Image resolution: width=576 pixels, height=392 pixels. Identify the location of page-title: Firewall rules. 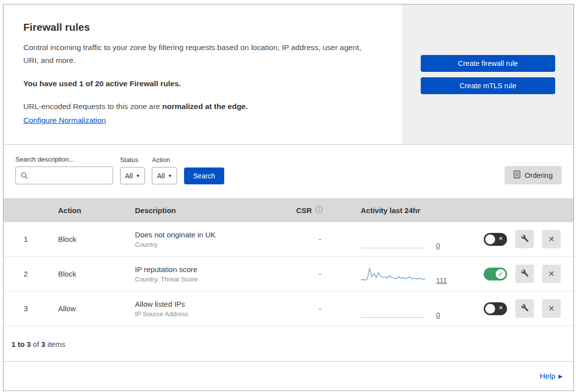
(203, 27).